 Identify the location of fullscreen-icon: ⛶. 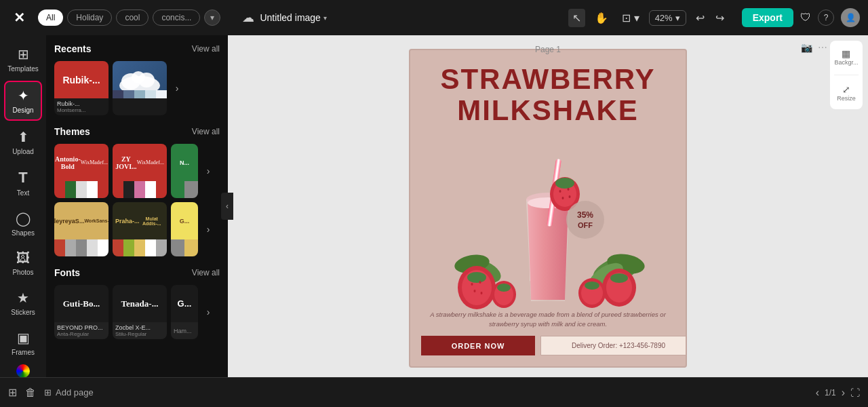
(855, 393).